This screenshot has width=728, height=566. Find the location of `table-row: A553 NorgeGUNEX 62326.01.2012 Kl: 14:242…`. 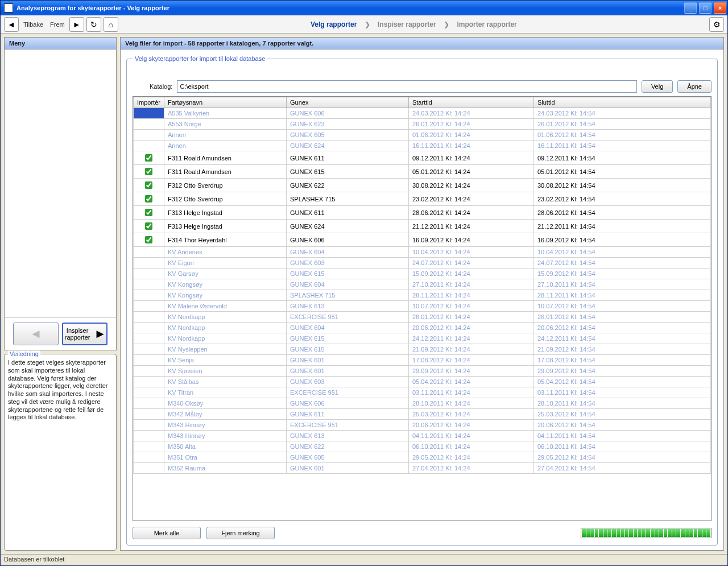

table-row: A553 NorgeGUNEX 62326.01.2012 Kl: 14:242… is located at coordinates (422, 124).